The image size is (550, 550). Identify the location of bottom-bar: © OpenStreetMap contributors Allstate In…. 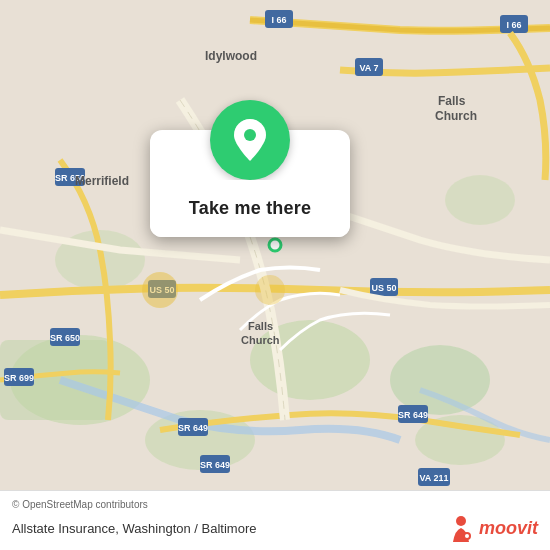
(275, 520).